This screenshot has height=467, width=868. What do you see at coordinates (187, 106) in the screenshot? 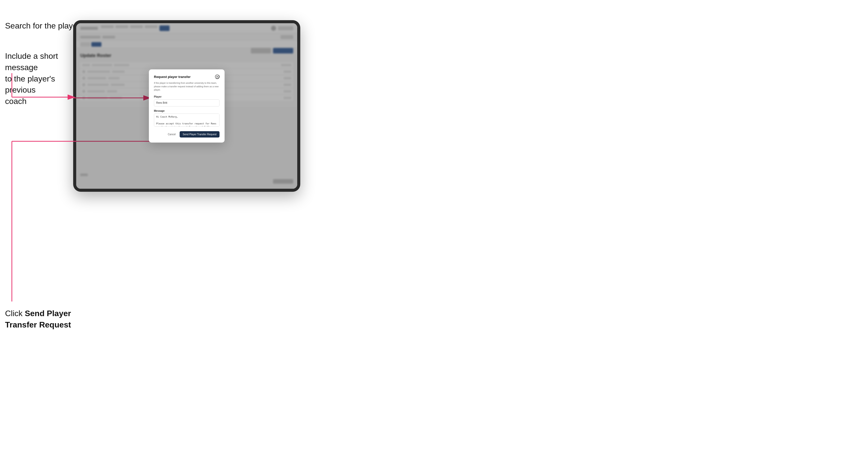
I see `tablet-device: Update Roster` at bounding box center [187, 106].